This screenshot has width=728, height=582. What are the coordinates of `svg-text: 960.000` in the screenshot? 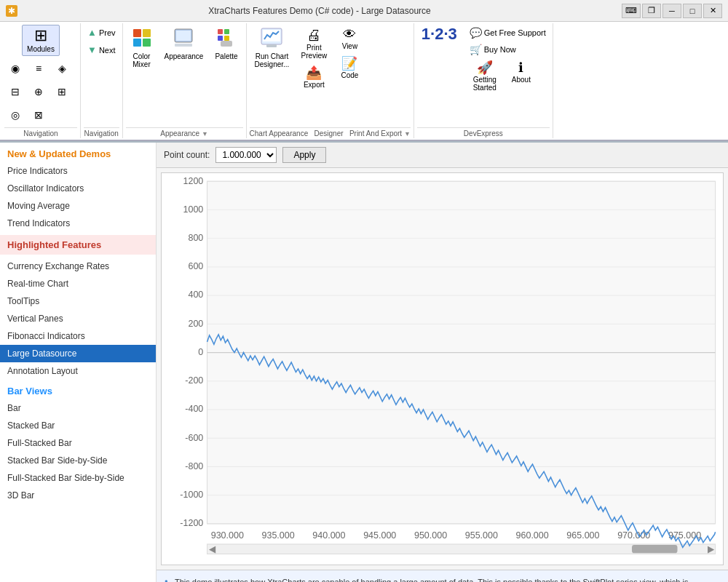 It's located at (533, 535).